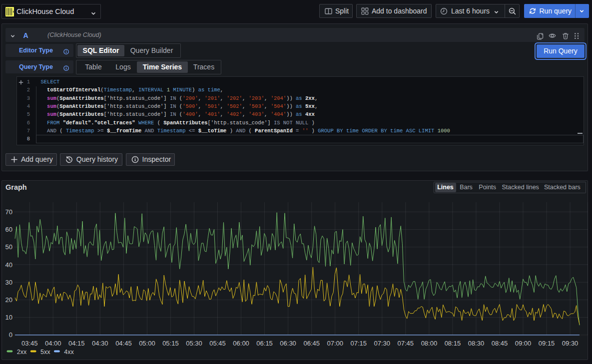  What do you see at coordinates (453, 344) in the screenshot?
I see `svg-text: 08:15` at bounding box center [453, 344].